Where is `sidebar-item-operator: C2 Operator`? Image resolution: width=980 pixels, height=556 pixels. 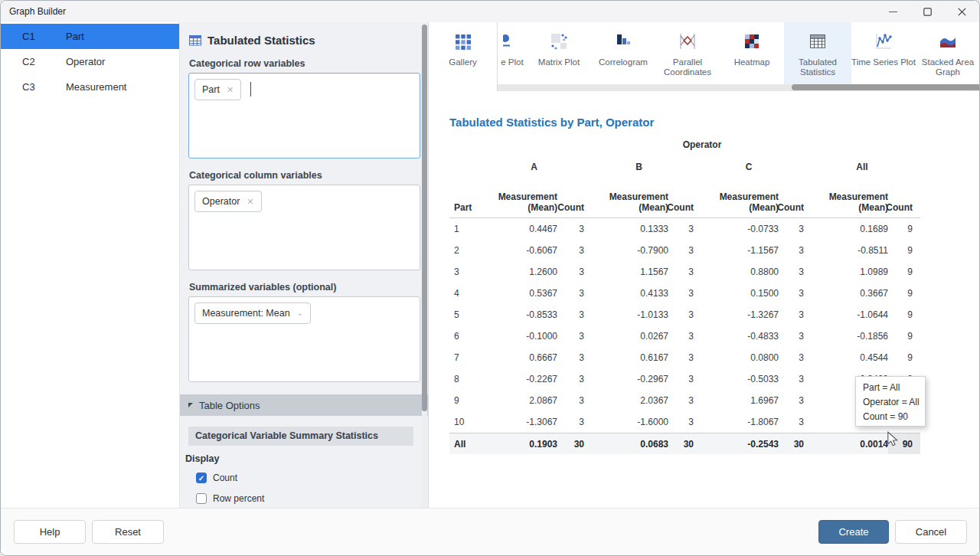
sidebar-item-operator: C2 Operator is located at coordinates (90, 61).